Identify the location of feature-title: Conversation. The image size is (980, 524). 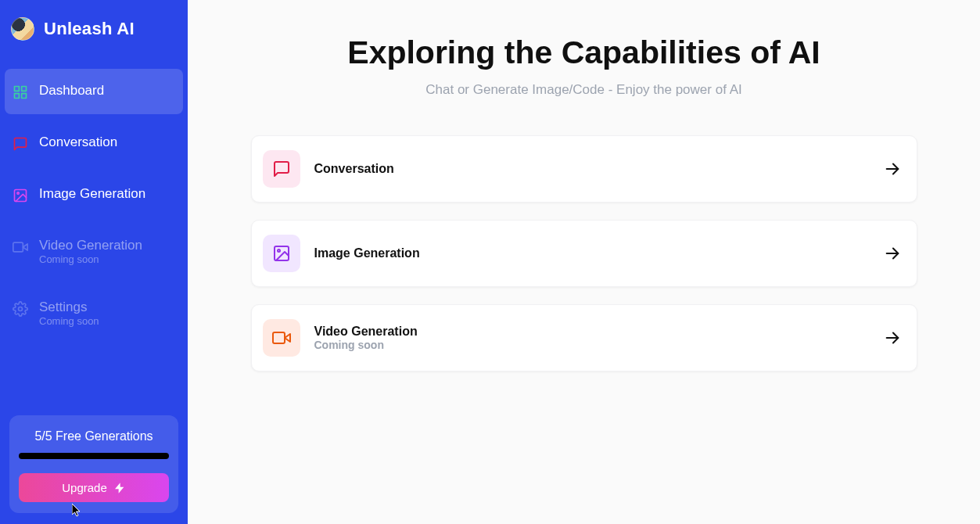
(592, 169).